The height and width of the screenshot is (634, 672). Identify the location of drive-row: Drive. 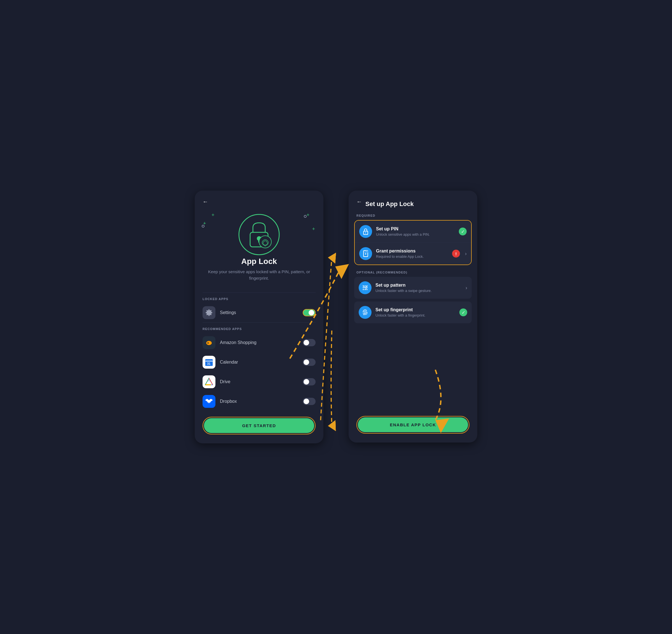
(259, 382).